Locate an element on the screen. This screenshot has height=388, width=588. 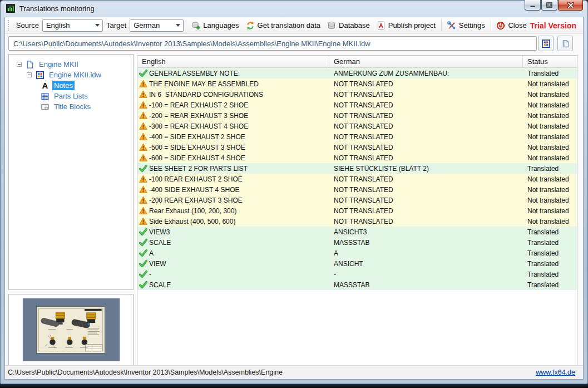
document-path-input is located at coordinates (273, 43).